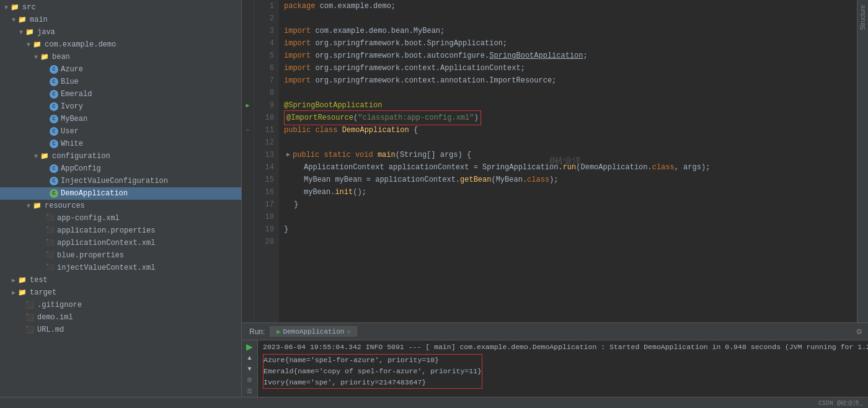 The width and height of the screenshot is (868, 408). What do you see at coordinates (373, 383) in the screenshot?
I see `console-line-4: Ivory{name='spe', priority=2147483647}` at bounding box center [373, 383].